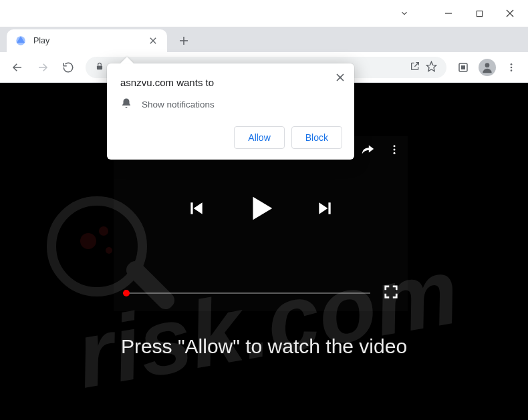 The height and width of the screenshot is (420, 528). Describe the element at coordinates (178, 104) in the screenshot. I see `prompt-permission-text: Show notifications` at that location.